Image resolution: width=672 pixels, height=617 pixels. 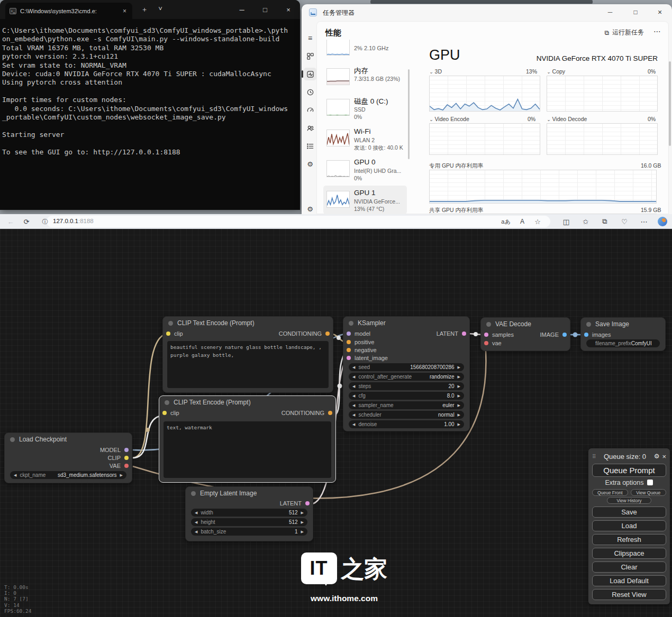 What do you see at coordinates (365, 50) in the screenshot?
I see `perf-item-cpu: 2% 2.10 GHz` at bounding box center [365, 50].